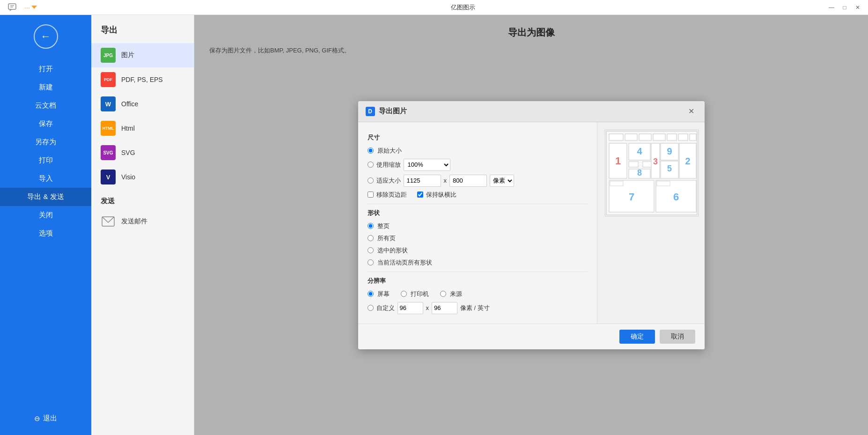  What do you see at coordinates (142, 153) in the screenshot?
I see `export-item-svg: SVG SVG` at bounding box center [142, 153].